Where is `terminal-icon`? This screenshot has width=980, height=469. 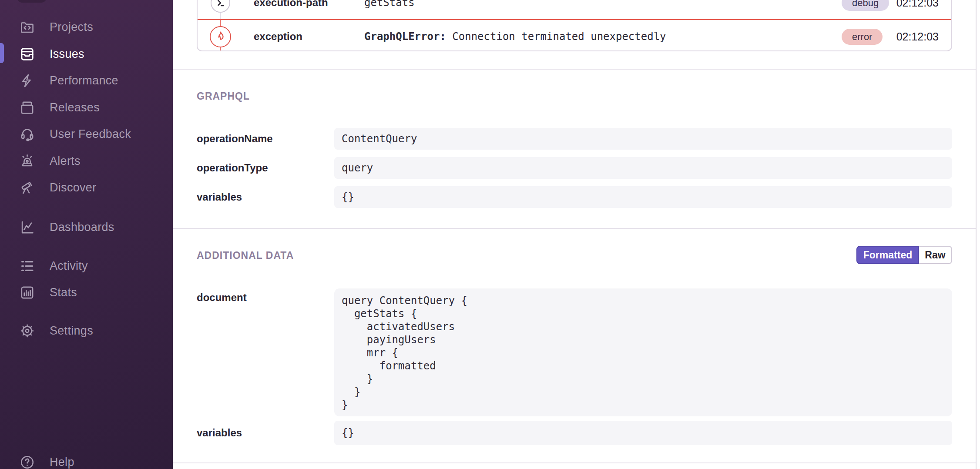 terminal-icon is located at coordinates (220, 6).